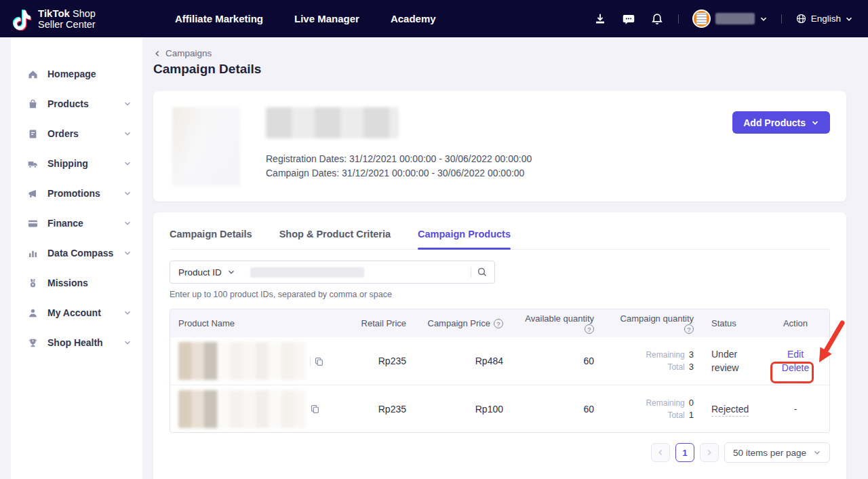 Image resolution: width=868 pixels, height=479 pixels. I want to click on sidebar-item-shop-health: Shop Health, so click(77, 343).